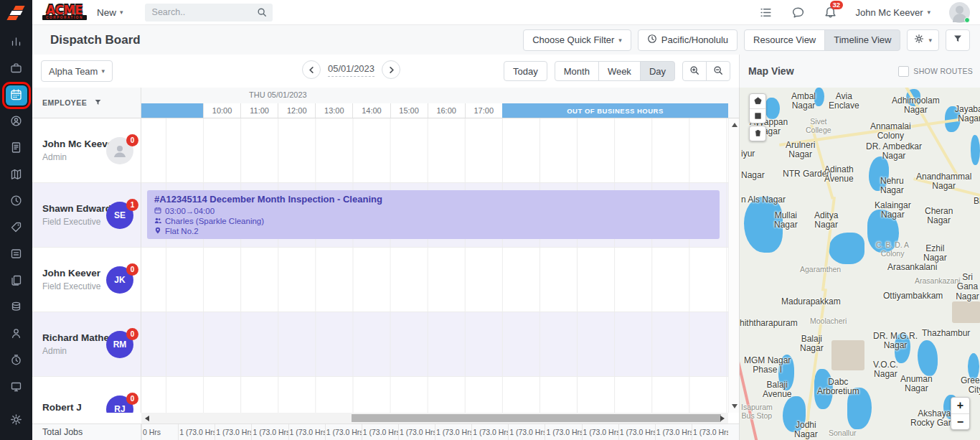 This screenshot has height=440, width=980. I want to click on map-place-label: Thazhambur, so click(946, 333).